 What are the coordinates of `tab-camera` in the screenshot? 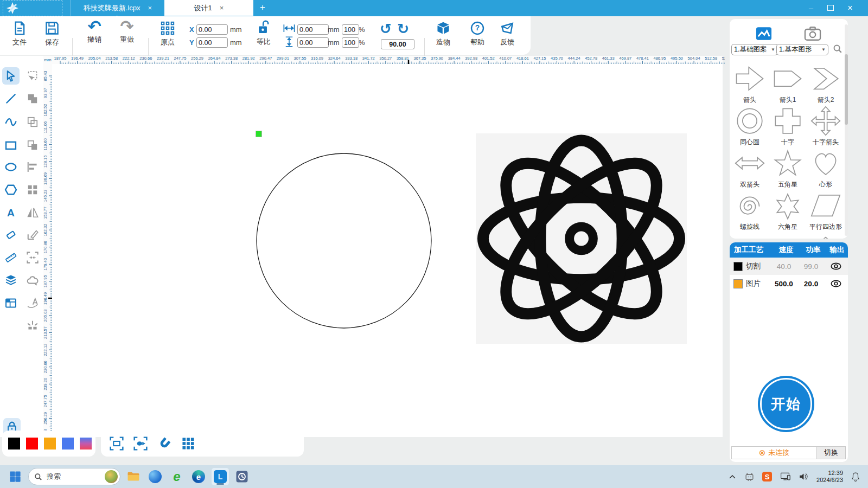 It's located at (813, 35).